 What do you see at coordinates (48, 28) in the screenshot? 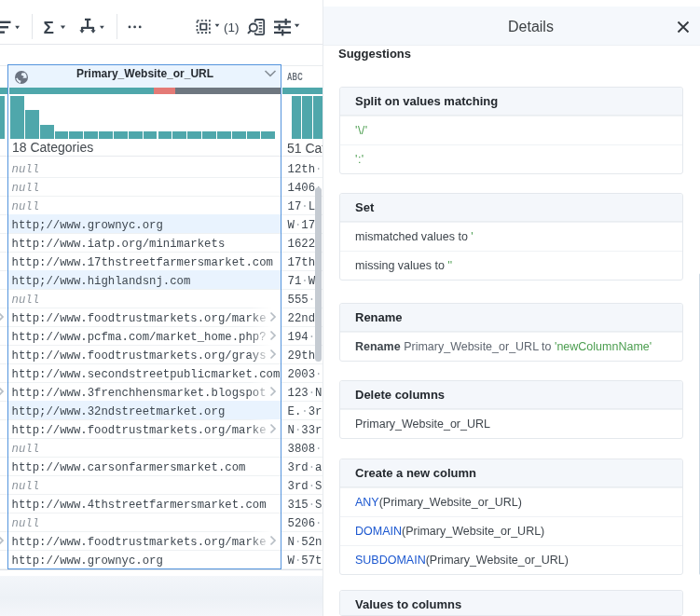
I see `svg-text: Σ` at bounding box center [48, 28].